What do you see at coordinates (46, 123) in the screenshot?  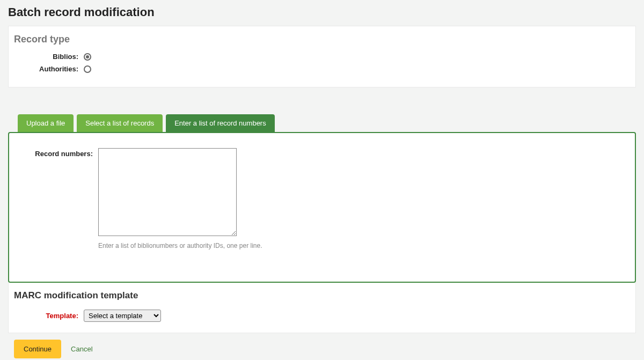 I see `tab-upload-file: Upload a file` at bounding box center [46, 123].